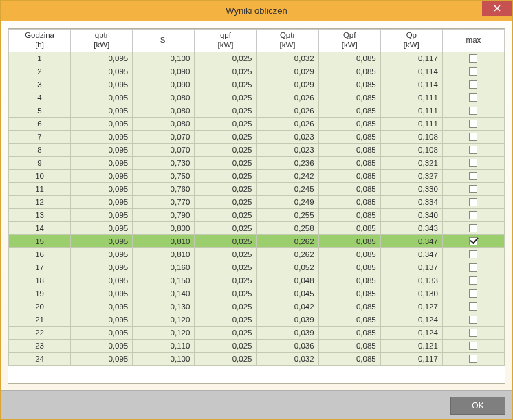 The width and height of the screenshot is (513, 420). Describe the element at coordinates (257, 84) in the screenshot. I see `table-row: 30,0950,0900,0250,0290,0850,114` at that location.